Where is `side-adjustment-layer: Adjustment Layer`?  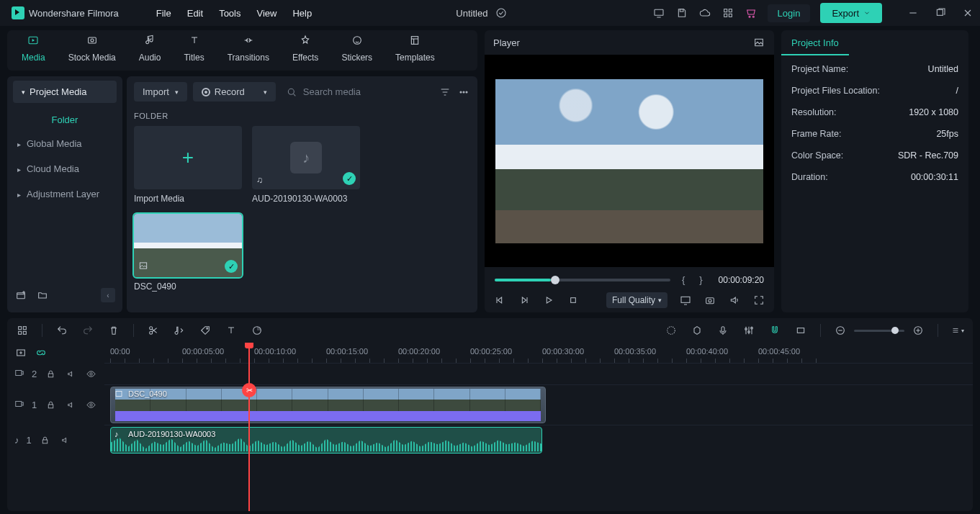 side-adjustment-layer: Adjustment Layer is located at coordinates (65, 194).